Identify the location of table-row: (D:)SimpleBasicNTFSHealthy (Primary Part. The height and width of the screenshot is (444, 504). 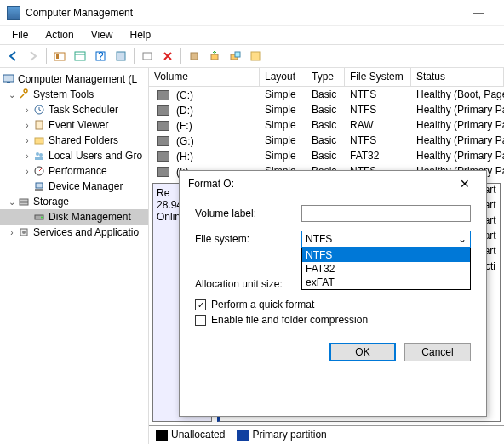
(327, 110).